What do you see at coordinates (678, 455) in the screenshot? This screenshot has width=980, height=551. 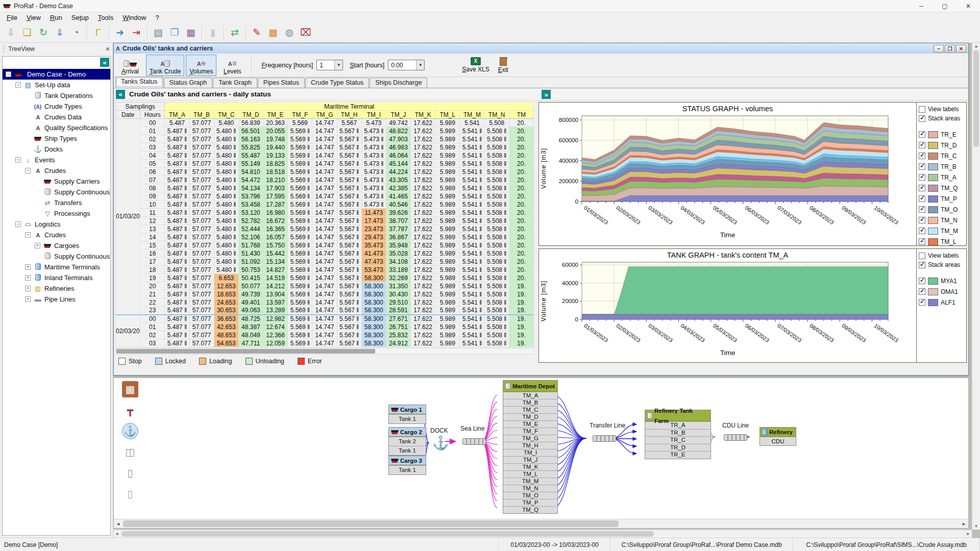 I see `node-row-tr_e: TR_E` at bounding box center [678, 455].